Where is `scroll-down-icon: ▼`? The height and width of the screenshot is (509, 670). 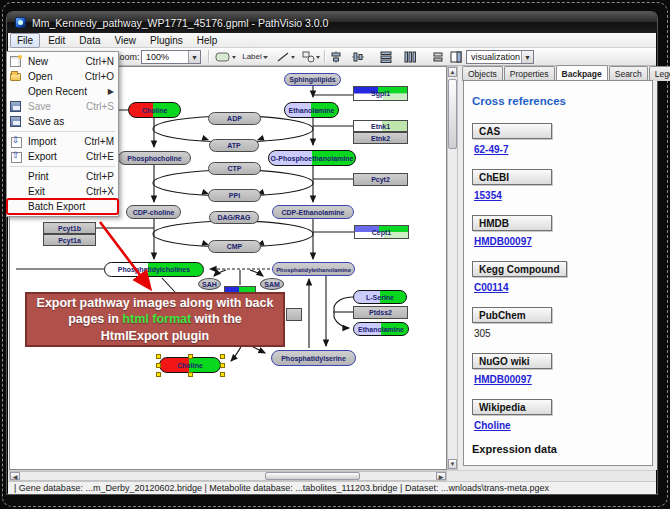
scroll-down-icon: ▼ is located at coordinates (452, 464).